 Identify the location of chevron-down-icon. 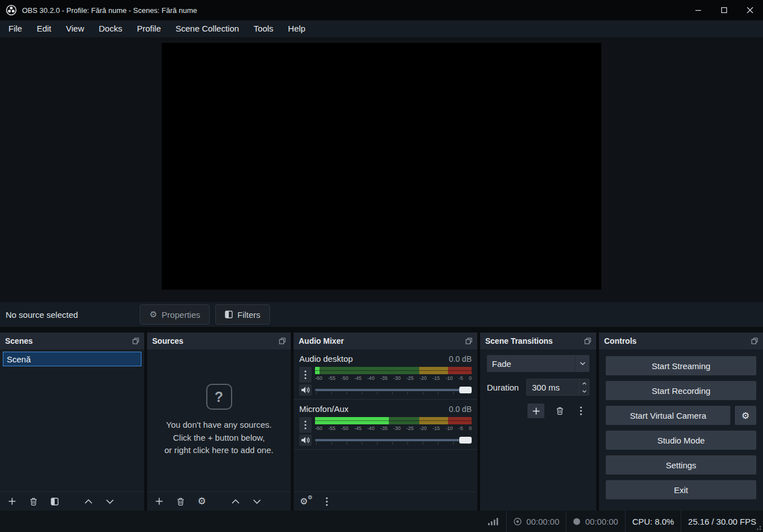
(583, 363).